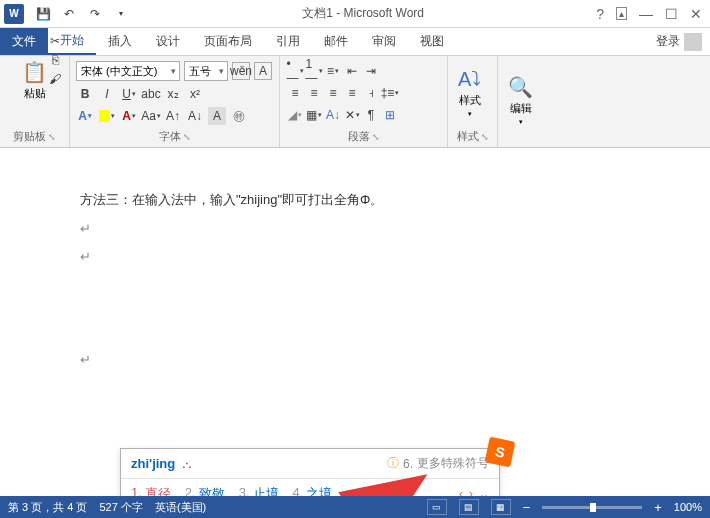 Image resolution: width=710 pixels, height=518 pixels. Describe the element at coordinates (187, 137) in the screenshot. I see `font-launcher-icon: ⤡` at that location.